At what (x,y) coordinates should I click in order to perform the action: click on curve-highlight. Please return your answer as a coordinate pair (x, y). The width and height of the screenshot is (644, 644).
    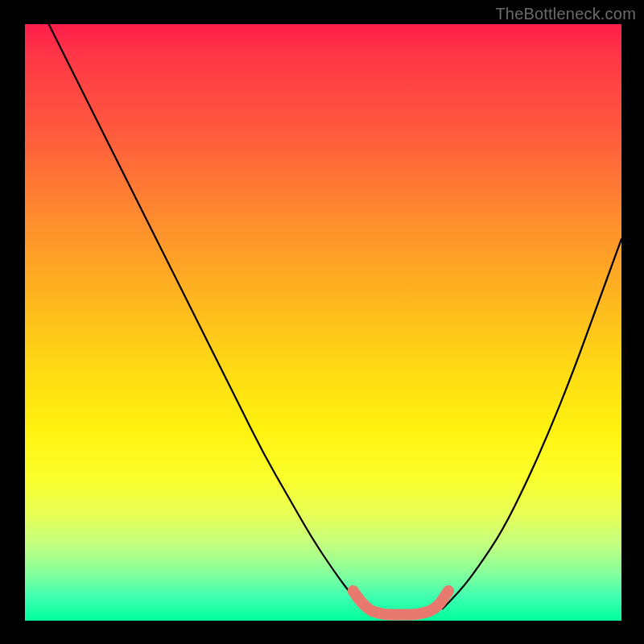
    Looking at the image, I should click on (401, 603).